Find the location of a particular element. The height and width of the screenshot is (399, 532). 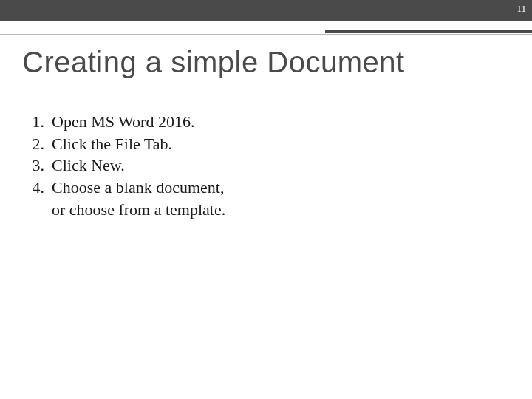

header-bar: 11 is located at coordinates (266, 10).